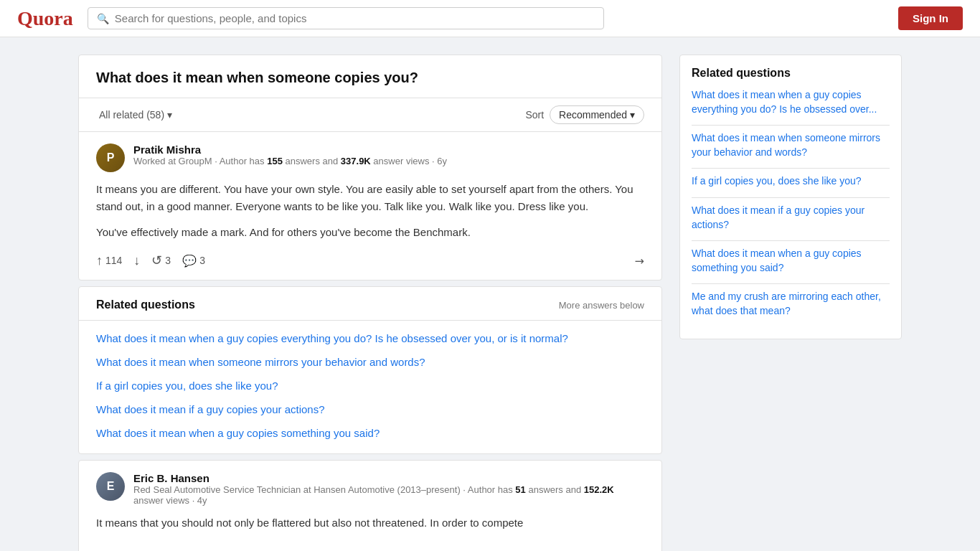 The height and width of the screenshot is (551, 980). Describe the element at coordinates (370, 409) in the screenshot. I see `related-item-4: What does it mean if a guy copies your a…` at that location.